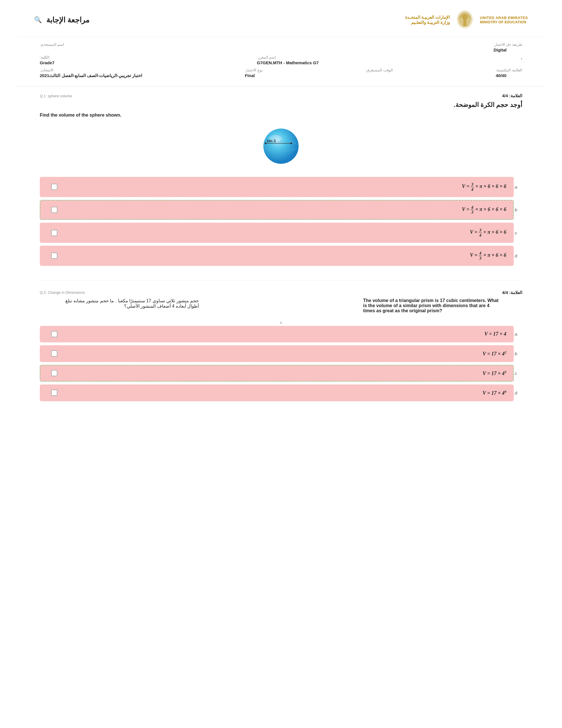 The height and width of the screenshot is (728, 562). What do you see at coordinates (281, 115) in the screenshot?
I see `q1-english: Find the volume of the sphere shown.` at bounding box center [281, 115].